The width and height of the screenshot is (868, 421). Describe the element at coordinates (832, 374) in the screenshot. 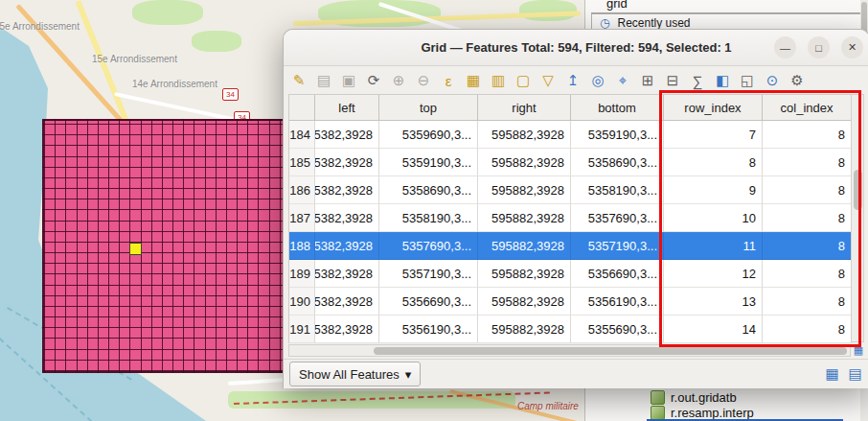

I see `table-view-icon: ▦` at that location.